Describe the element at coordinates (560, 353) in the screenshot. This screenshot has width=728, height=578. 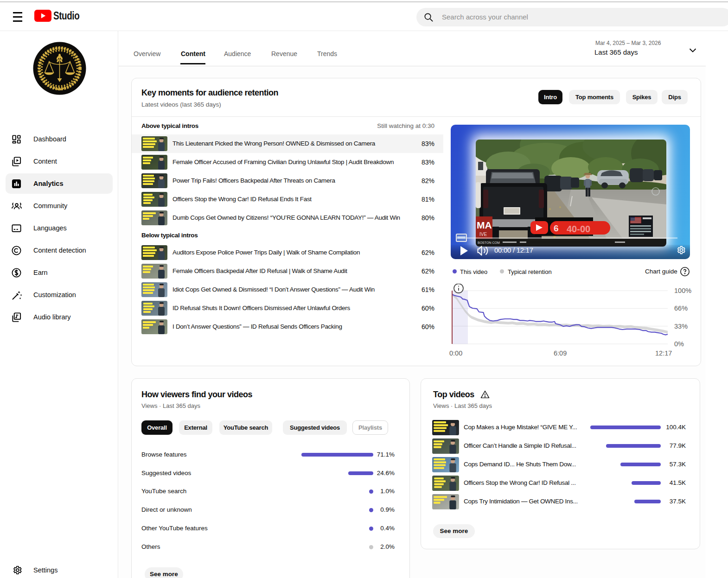
I see `svg-text: 6:09` at that location.